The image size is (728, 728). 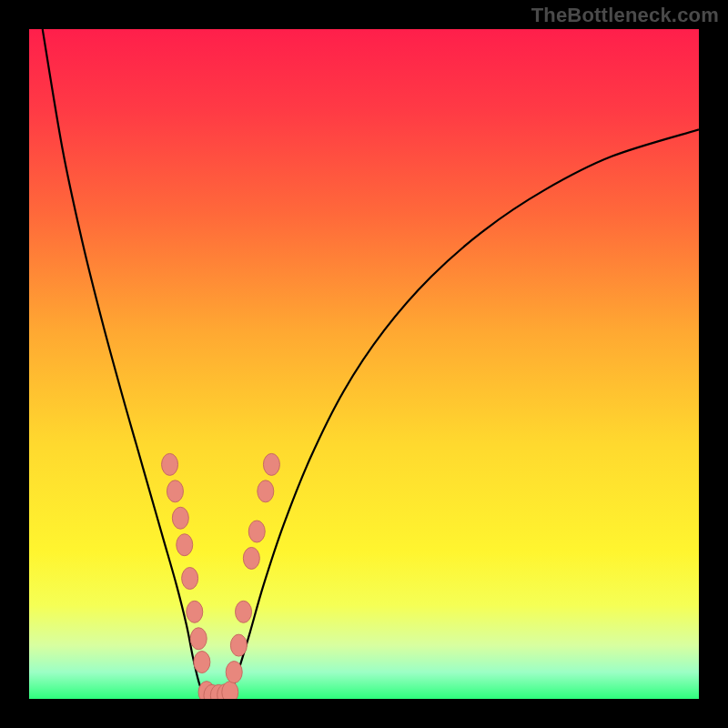 What do you see at coordinates (625, 15) in the screenshot?
I see `watermark-text: TheBottleneck.com` at bounding box center [625, 15].